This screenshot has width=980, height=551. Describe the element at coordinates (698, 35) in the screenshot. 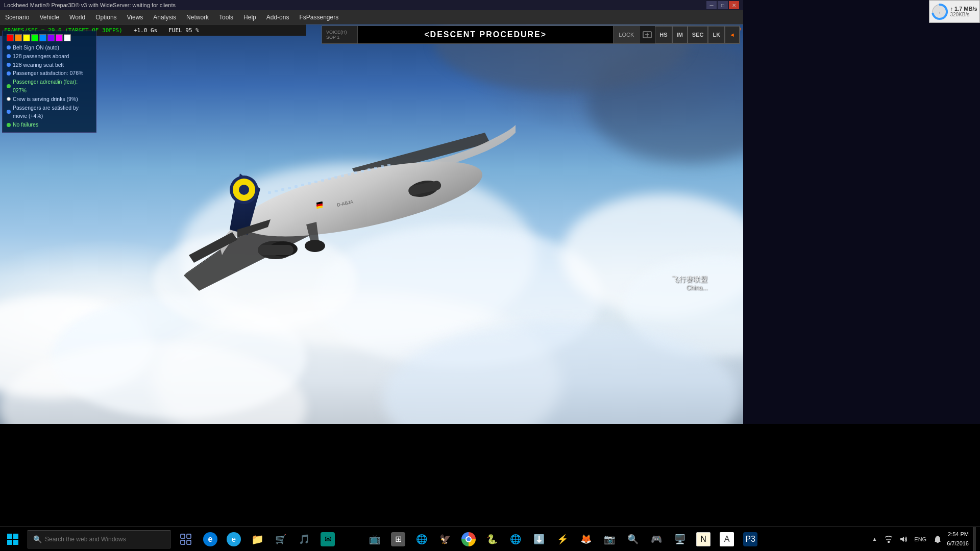

I see `atc-sec-button: SEC` at that location.